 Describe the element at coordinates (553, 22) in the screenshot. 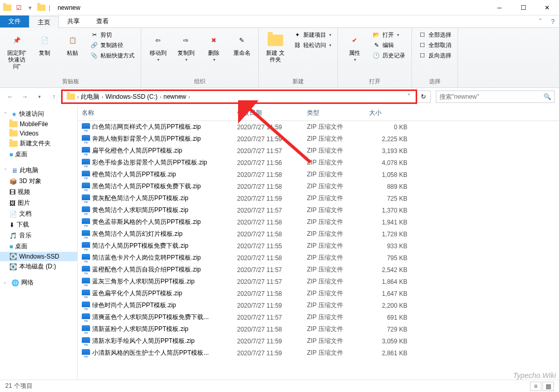

I see `help-icon: ?` at that location.